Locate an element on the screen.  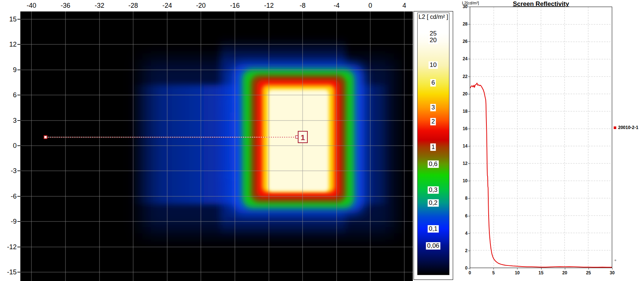
colorbar-scale-value: 0,1 is located at coordinates (433, 229).